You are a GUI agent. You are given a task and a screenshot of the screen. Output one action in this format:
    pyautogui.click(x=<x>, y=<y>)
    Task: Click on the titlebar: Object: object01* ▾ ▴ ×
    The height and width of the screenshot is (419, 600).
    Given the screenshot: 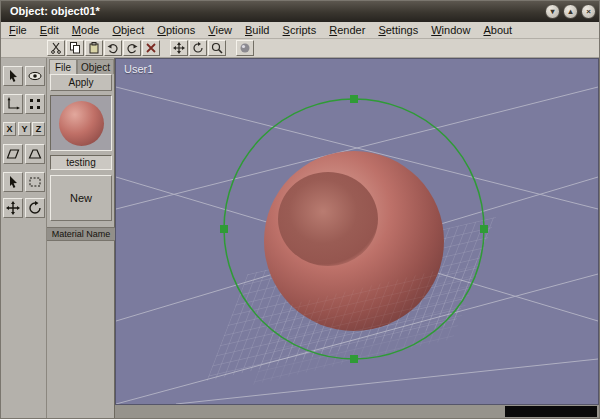 What is the action you would take?
    pyautogui.click(x=300, y=12)
    